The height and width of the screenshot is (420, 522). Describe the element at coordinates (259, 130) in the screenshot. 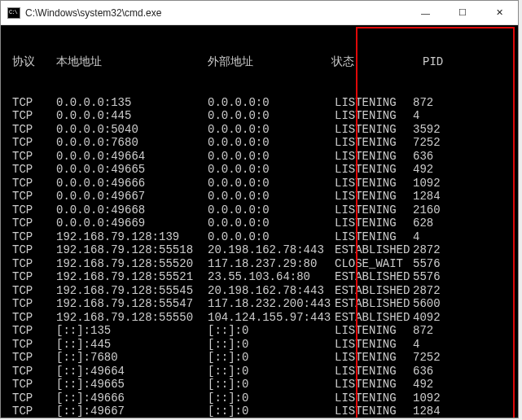

I see `netstat-row: TCP0.0.0.0:50400.0.0.0:0LISTENING3592` at that location.